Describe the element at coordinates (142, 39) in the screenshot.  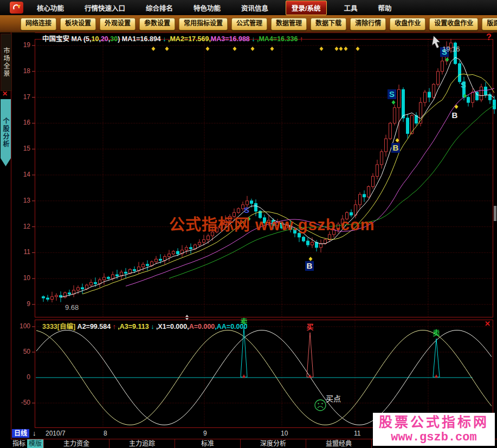
I see `title-part: MA1=16.894` at that location.